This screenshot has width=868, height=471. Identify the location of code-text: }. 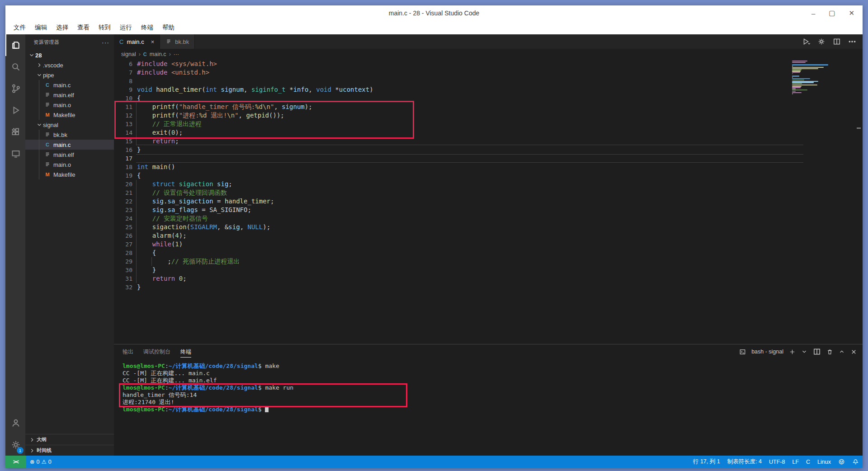
(146, 270).